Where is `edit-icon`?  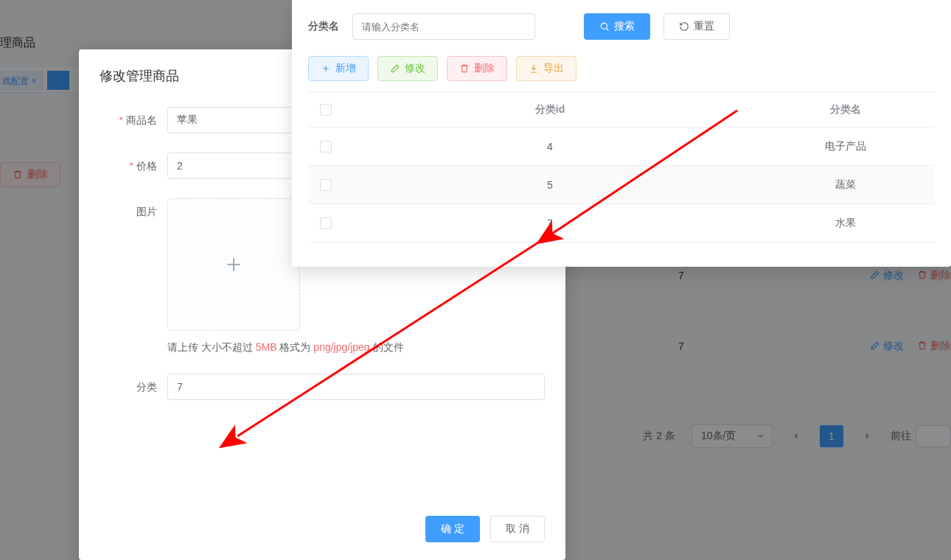 edit-icon is located at coordinates (395, 69).